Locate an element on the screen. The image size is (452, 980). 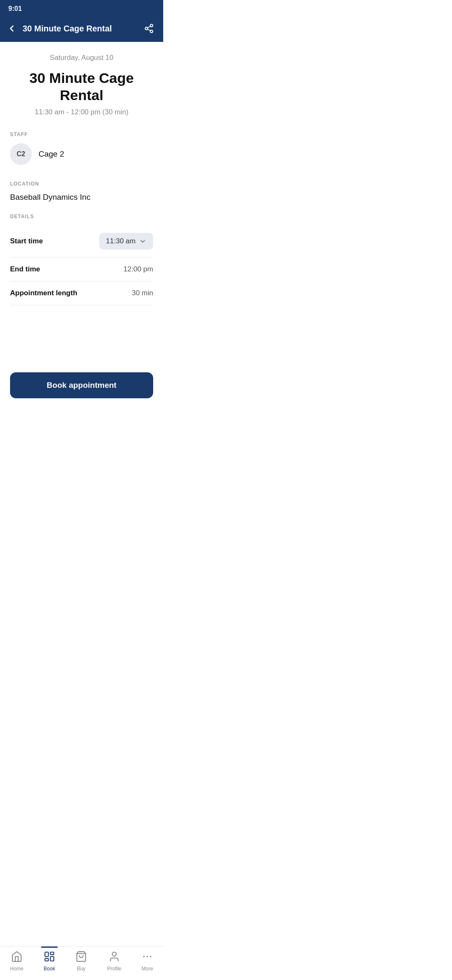
title-block: 30 Minute Cage Rental 11:30 am - 12:00 p… is located at coordinates (82, 93).